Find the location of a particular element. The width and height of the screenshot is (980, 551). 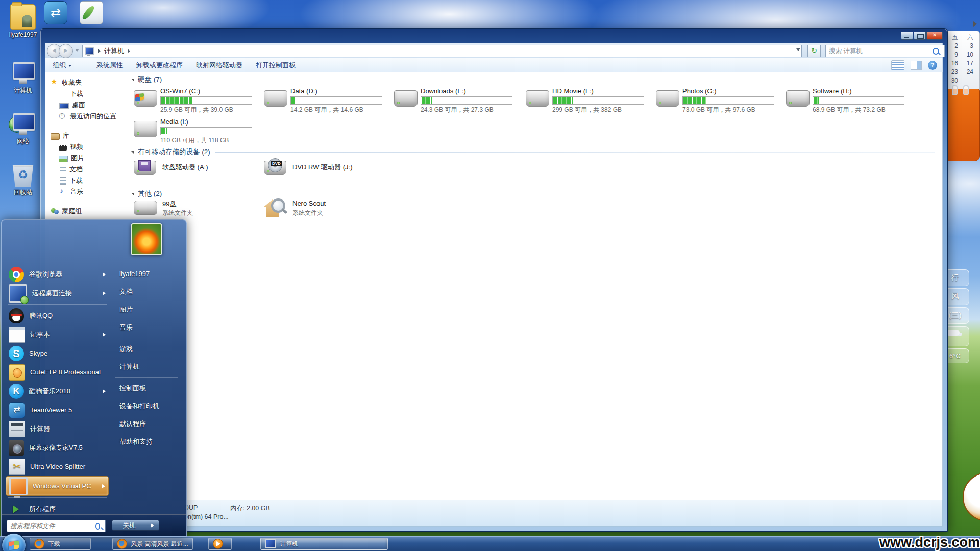

item-type: 系统文件夹 is located at coordinates (308, 213).